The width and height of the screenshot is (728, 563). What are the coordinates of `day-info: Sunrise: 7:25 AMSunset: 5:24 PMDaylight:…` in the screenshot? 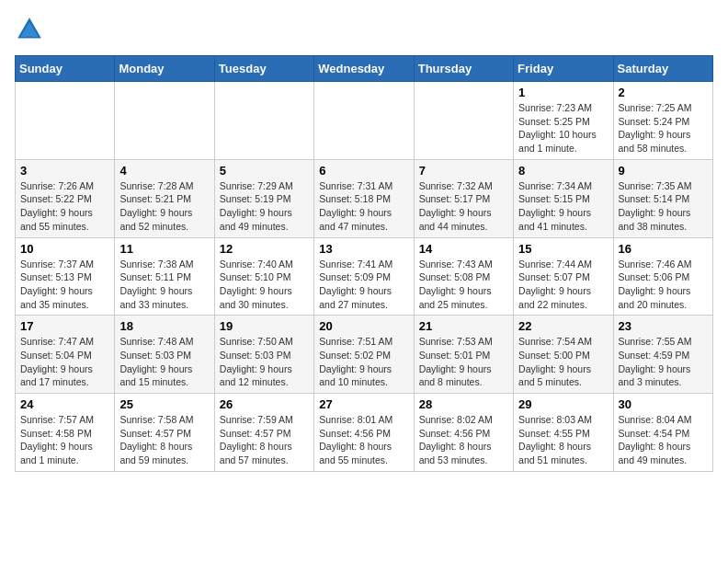 It's located at (664, 129).